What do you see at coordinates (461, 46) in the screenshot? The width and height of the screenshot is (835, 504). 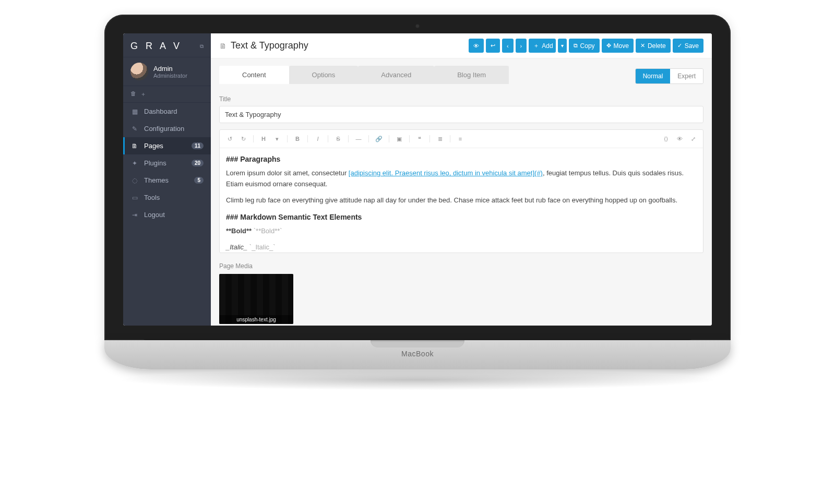 I see `titlebar: 🗎 Text & Typography 👁 ↩ ‹ › ＋Add ▾ ⧉Copy…` at bounding box center [461, 46].